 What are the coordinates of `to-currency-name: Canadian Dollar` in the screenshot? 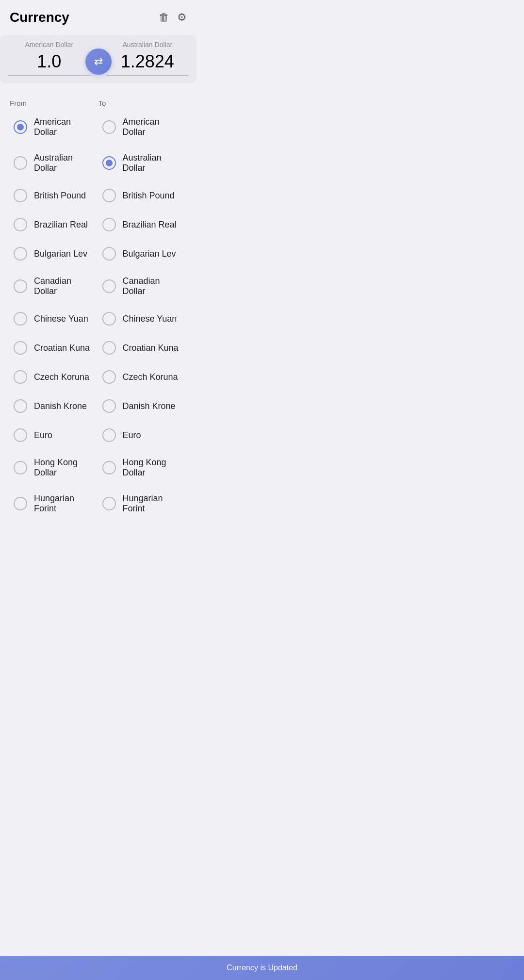 It's located at (153, 286).